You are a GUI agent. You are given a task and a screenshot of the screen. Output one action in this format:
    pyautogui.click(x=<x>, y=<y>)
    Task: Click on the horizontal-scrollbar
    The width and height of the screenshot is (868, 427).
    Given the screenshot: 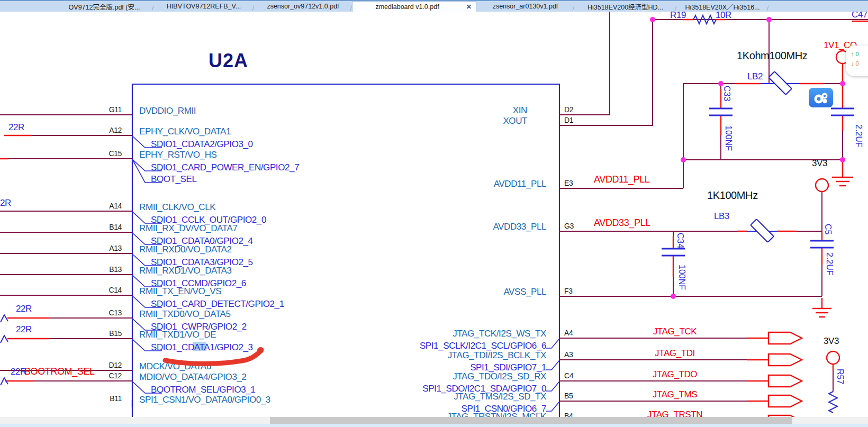 What is the action you would take?
    pyautogui.click(x=434, y=420)
    